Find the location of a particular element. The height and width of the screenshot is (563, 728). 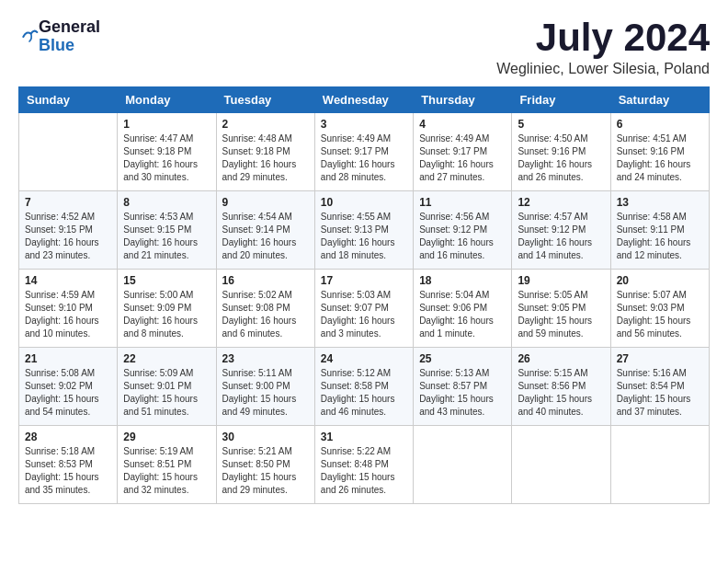

day-number: 27 is located at coordinates (660, 359).